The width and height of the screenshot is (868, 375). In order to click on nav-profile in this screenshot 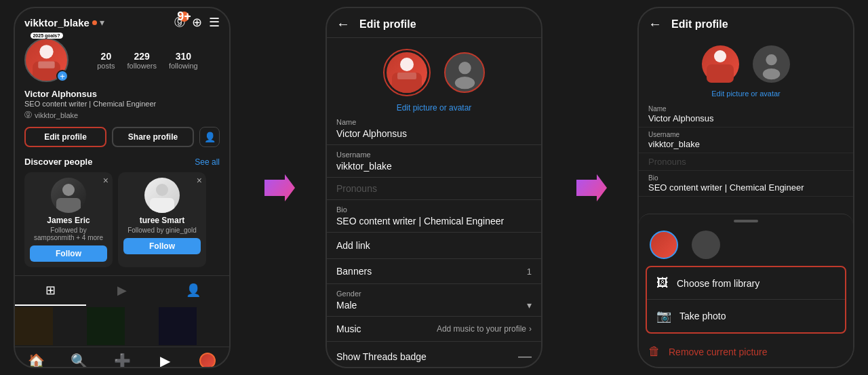, I will do `click(208, 359)`.